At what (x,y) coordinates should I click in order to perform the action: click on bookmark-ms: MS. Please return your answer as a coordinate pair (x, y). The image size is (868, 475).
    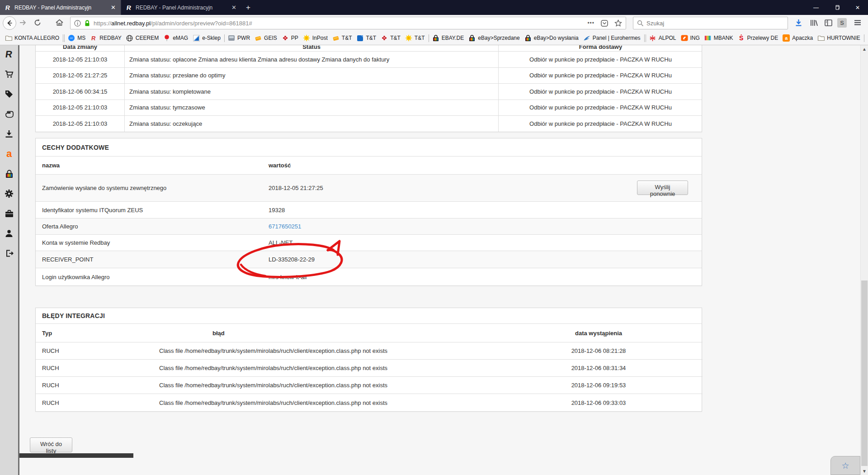
    Looking at the image, I should click on (77, 38).